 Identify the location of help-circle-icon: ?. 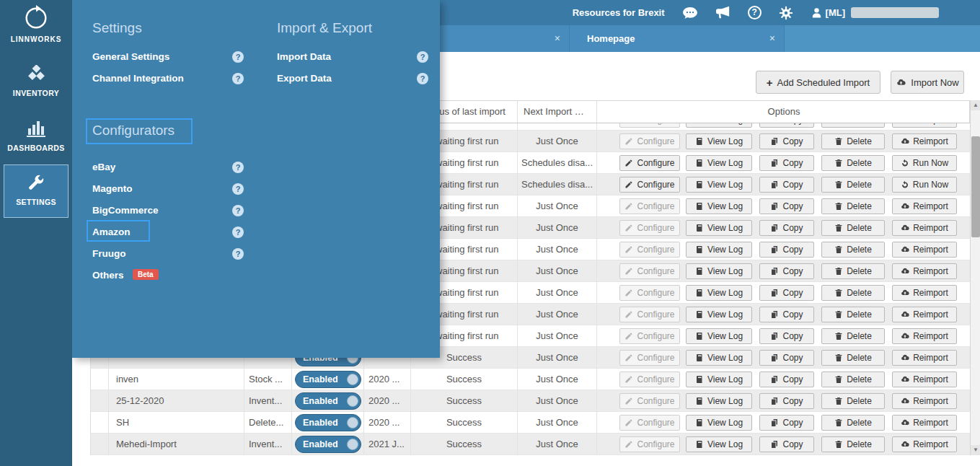
(754, 13).